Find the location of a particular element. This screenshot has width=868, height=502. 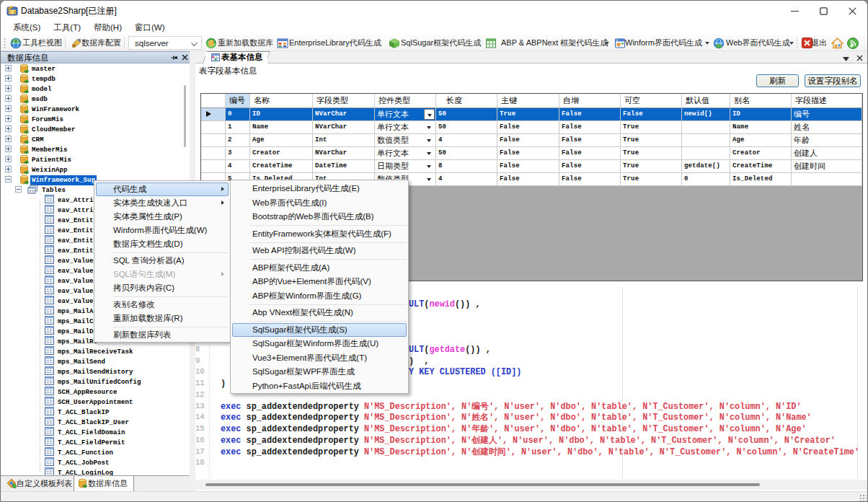

tree-item-label: Tables is located at coordinates (53, 190).